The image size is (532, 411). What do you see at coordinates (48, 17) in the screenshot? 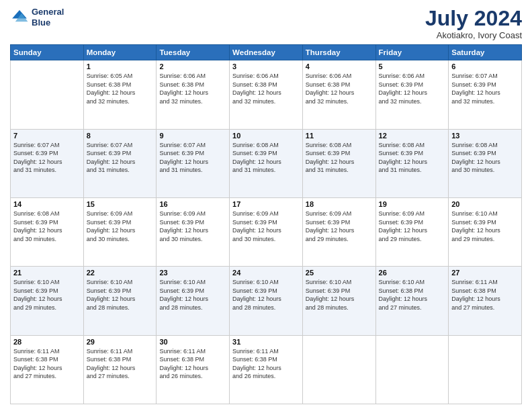
I see `logo-text: General Blue` at bounding box center [48, 17].